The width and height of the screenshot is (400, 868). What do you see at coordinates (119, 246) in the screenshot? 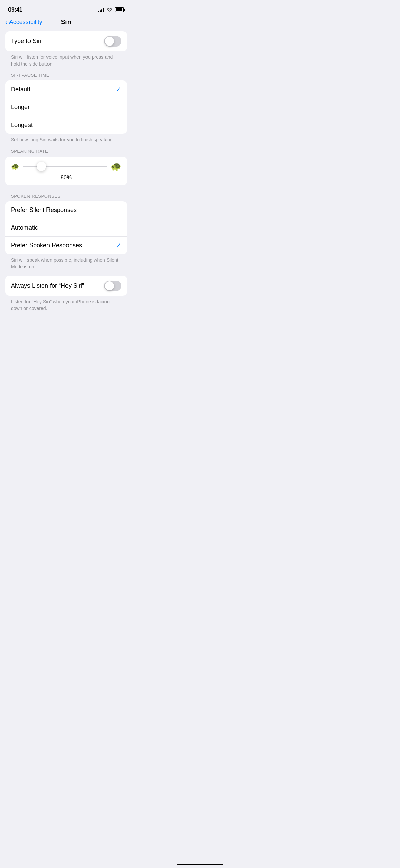
I see `prefer-spoken-check: ✓` at bounding box center [119, 246].